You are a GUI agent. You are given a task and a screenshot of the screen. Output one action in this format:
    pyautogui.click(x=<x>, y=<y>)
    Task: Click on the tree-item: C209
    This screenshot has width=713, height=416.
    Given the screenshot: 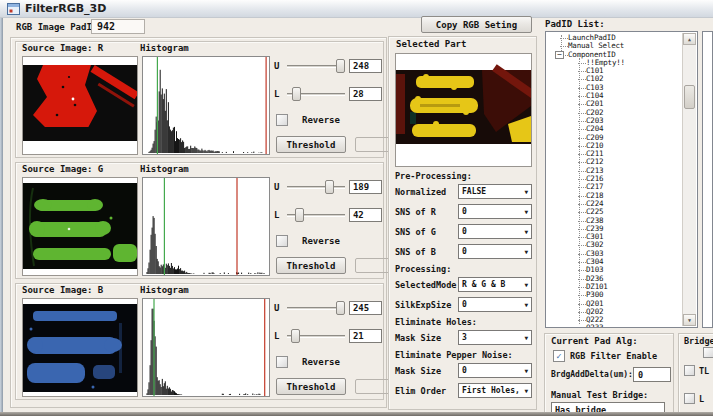 What is the action you would take?
    pyautogui.click(x=614, y=138)
    